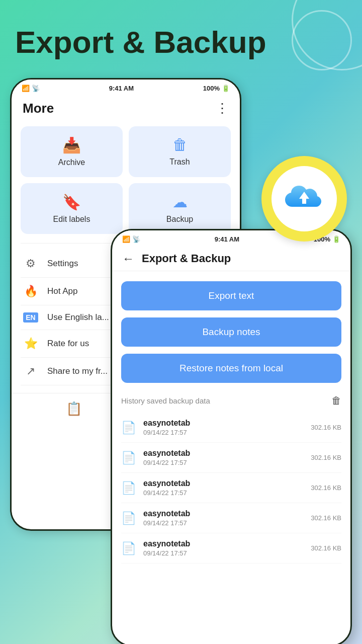 The width and height of the screenshot is (362, 644). What do you see at coordinates (74, 409) in the screenshot?
I see `bottom-notes-icon: 📋` at bounding box center [74, 409].